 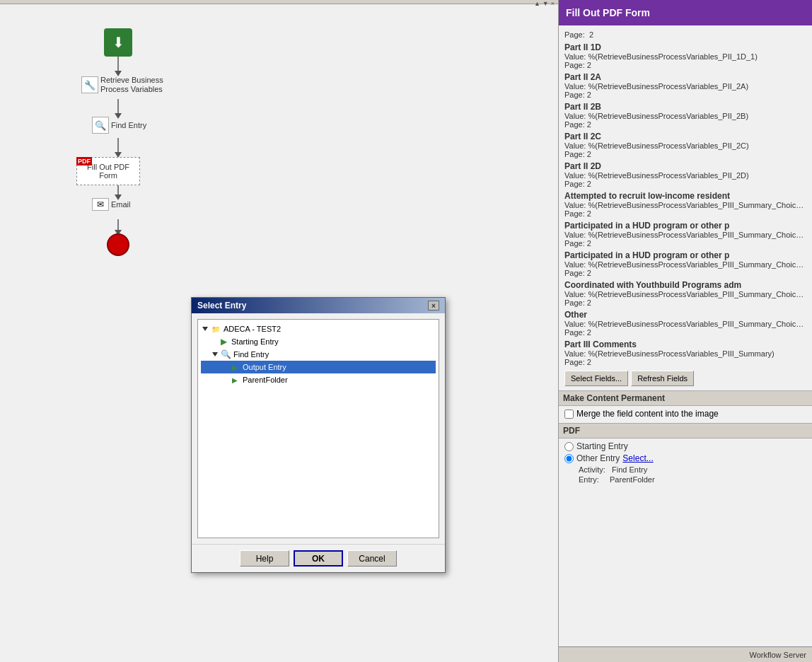 I want to click on field-page-recruit: Page: 2, so click(x=685, y=214).